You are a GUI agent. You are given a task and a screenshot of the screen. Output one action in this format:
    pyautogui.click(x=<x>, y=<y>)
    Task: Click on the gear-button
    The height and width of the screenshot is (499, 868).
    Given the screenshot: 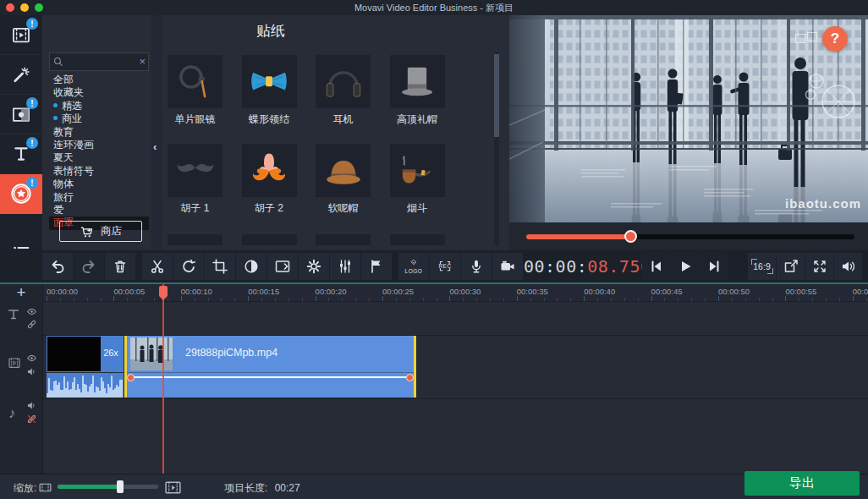 What is the action you would take?
    pyautogui.click(x=314, y=266)
    